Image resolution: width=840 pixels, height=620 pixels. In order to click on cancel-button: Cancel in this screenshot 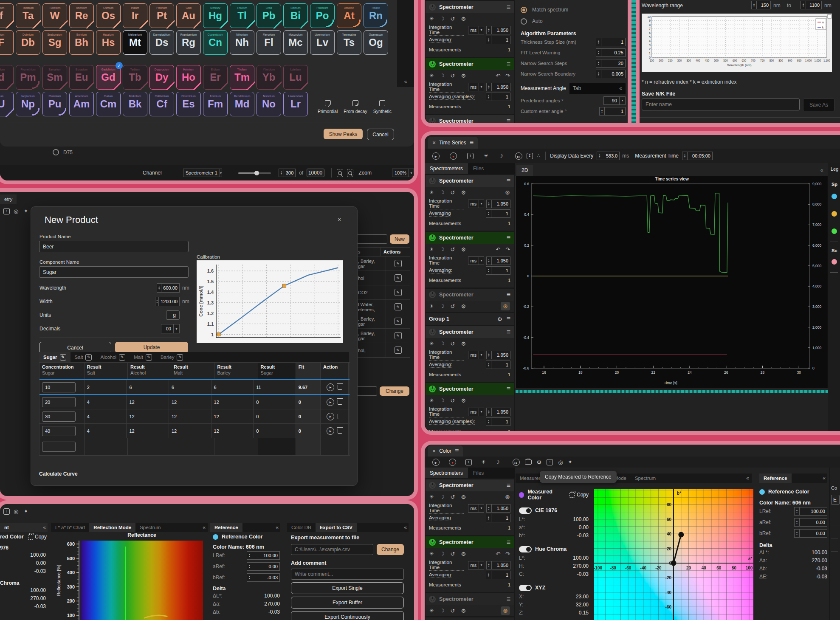, I will do `click(381, 134)`.